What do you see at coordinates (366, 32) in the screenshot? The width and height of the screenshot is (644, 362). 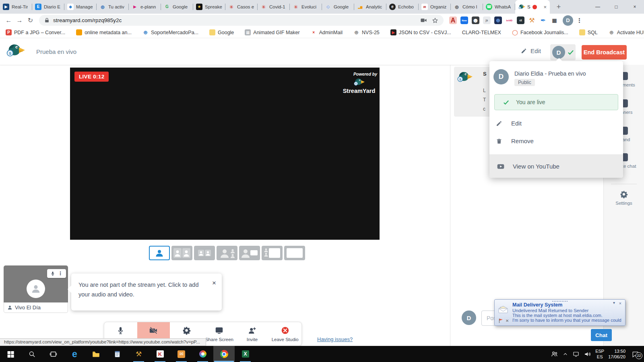 I see `bookmark-item: ⊕NVS-25` at bounding box center [366, 32].